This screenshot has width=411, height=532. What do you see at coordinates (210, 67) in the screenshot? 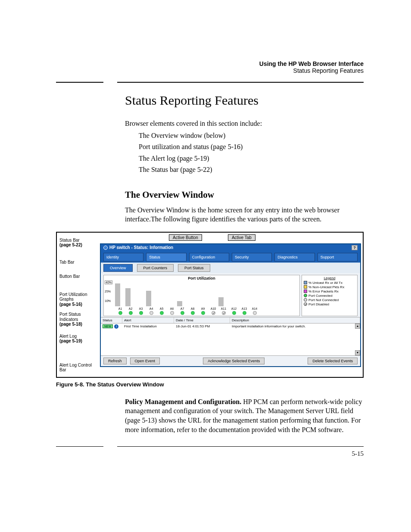
I see `running-header: Using the HP Web Browser Interface Statu…` at bounding box center [210, 67].